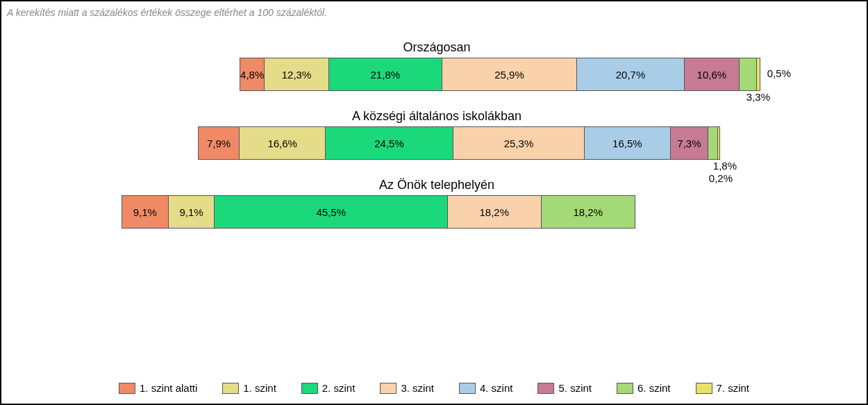  Describe the element at coordinates (386, 74) in the screenshot. I see `bar-segment: 21,8%` at that location.